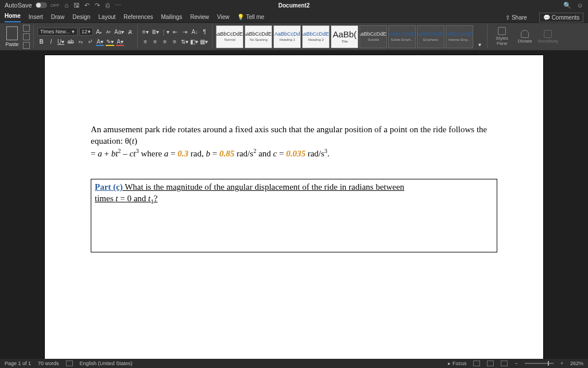 Image resolution: width=588 pixels, height=368 pixels. What do you see at coordinates (316, 37) in the screenshot?
I see `style-heading-2: AaBbCcDdEeHeading 2` at bounding box center [316, 37].